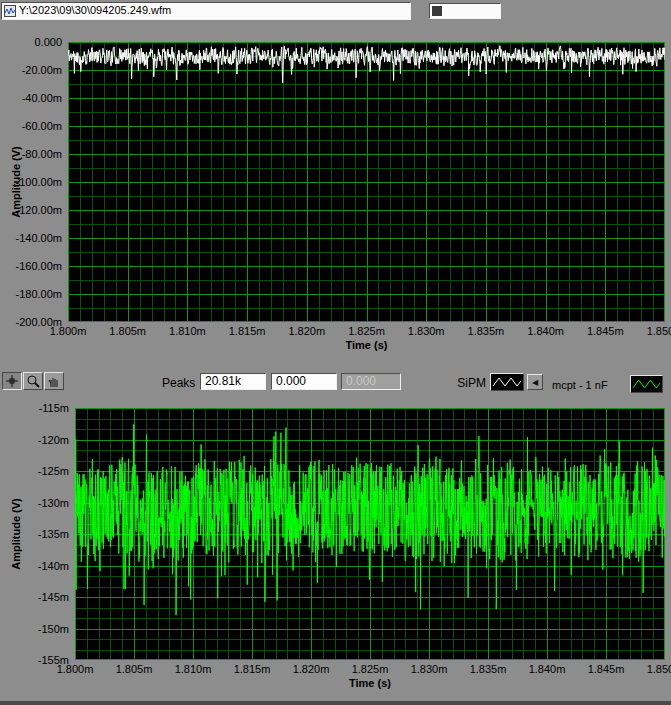 The image size is (671, 705). What do you see at coordinates (33, 381) in the screenshot?
I see `magnifier-icon` at bounding box center [33, 381].